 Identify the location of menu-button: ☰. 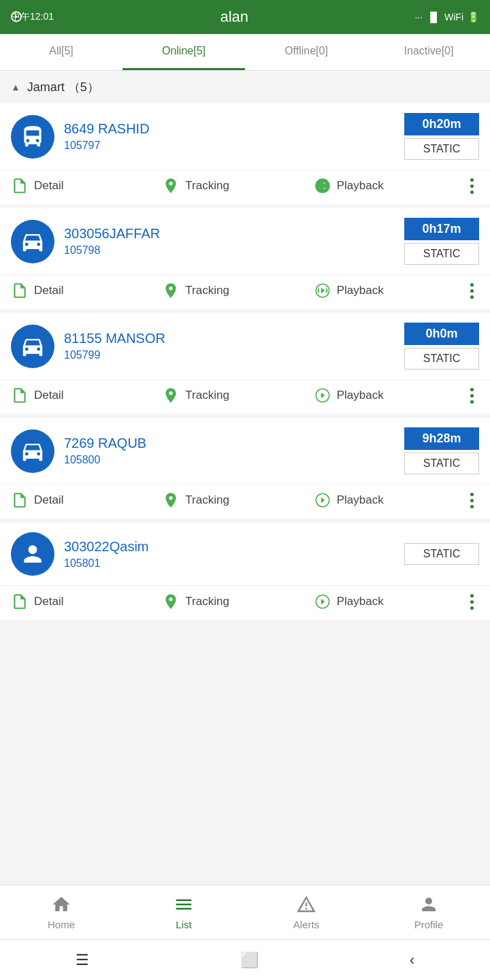
(82, 960).